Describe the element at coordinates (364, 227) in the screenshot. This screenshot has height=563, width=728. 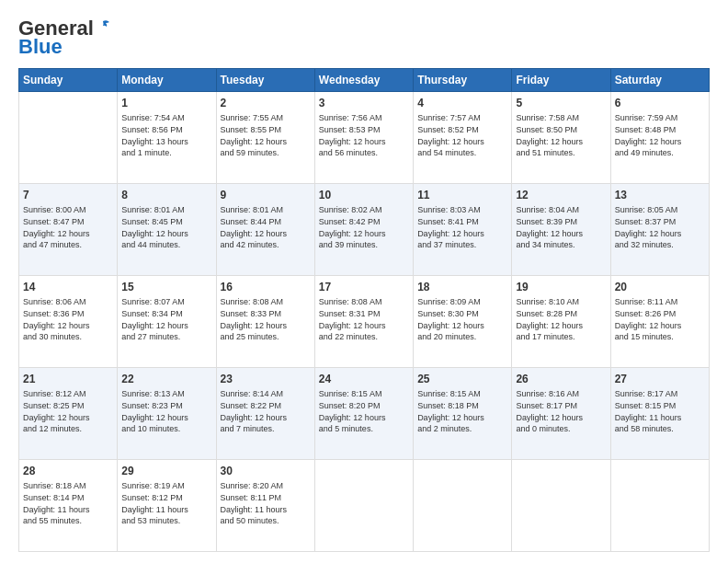
I see `day-info: Sunrise: 8:02 AMSunset: 8:42 PMDaylight:…` at that location.